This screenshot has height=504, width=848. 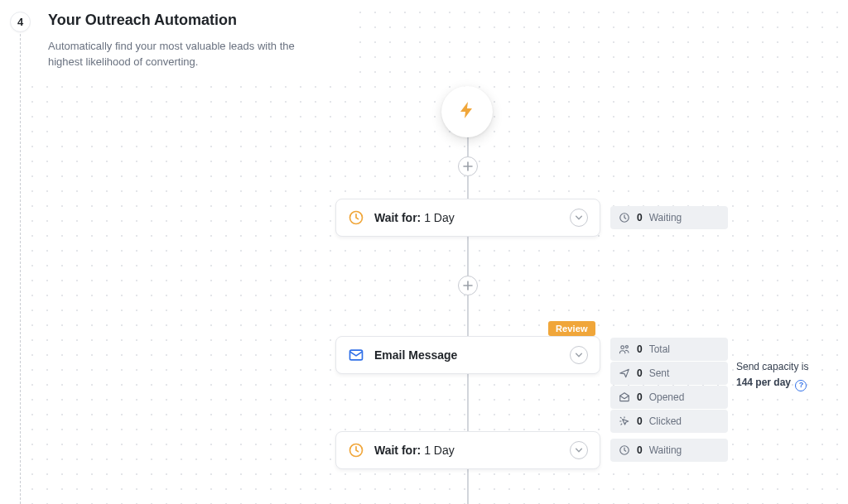 What do you see at coordinates (764, 382) in the screenshot?
I see `capacity-value: 144 per day` at bounding box center [764, 382].